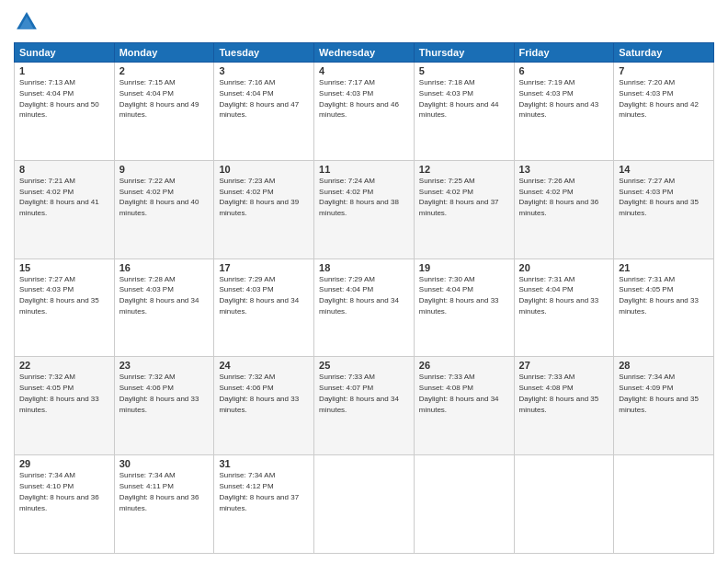 Image resolution: width=728 pixels, height=563 pixels. What do you see at coordinates (165, 268) in the screenshot?
I see `day-number: 16` at bounding box center [165, 268].